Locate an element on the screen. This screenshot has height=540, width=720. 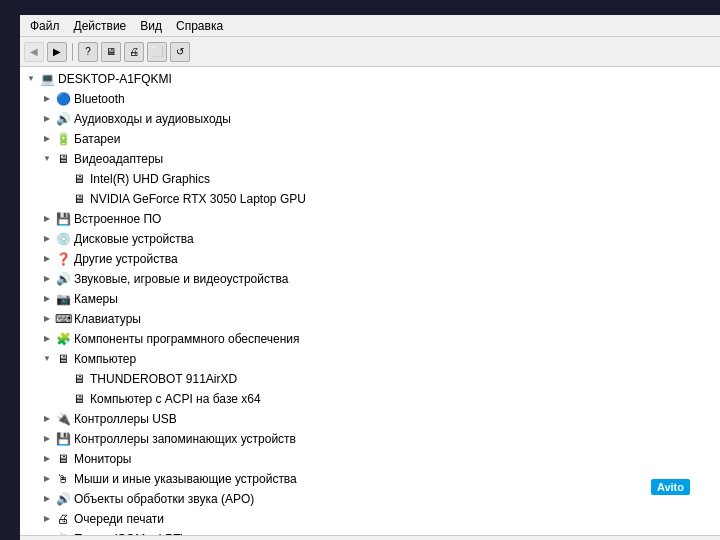
menubar: ФайлДействиеВидСправка is located at coordinates (370, 26).